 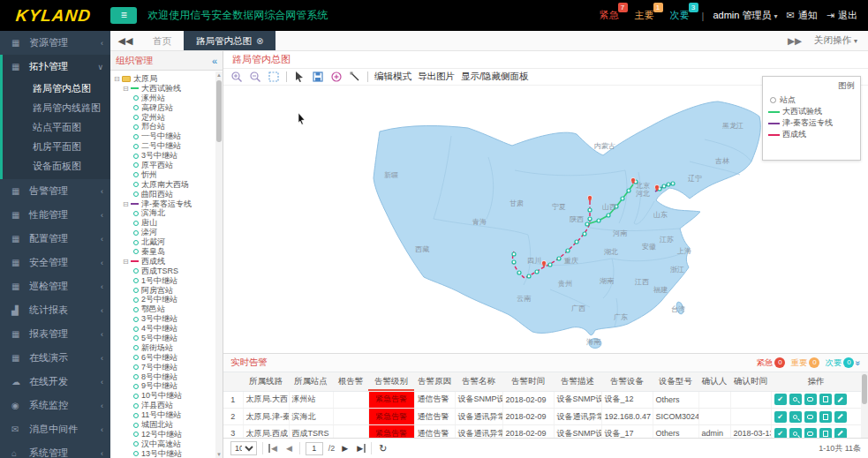 What do you see at coordinates (842, 16) in the screenshot?
I see `logout-link: ⇥退出` at bounding box center [842, 16].